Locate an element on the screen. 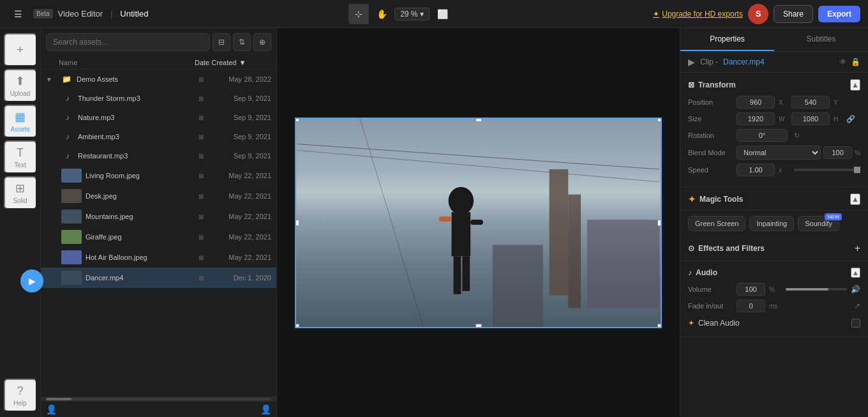 This screenshot has width=868, height=417. transform-header: ⊠ Transform ▲ is located at coordinates (774, 85).